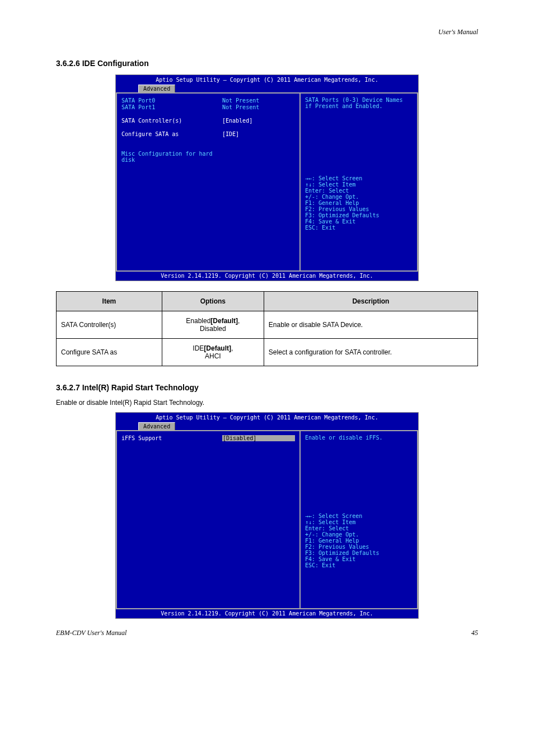 The width and height of the screenshot is (534, 756). Describe the element at coordinates (213, 301) in the screenshot. I see `th-options: Options` at that location.